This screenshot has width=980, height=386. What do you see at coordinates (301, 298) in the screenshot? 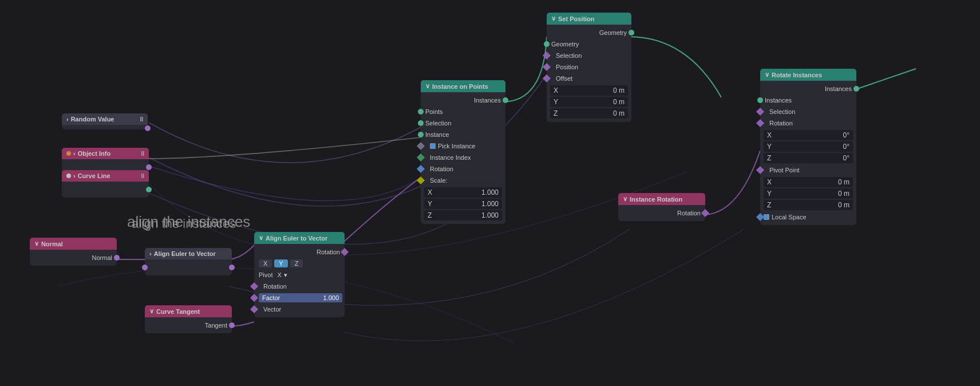
I see `factor-field: Factor 1.000` at bounding box center [301, 298].